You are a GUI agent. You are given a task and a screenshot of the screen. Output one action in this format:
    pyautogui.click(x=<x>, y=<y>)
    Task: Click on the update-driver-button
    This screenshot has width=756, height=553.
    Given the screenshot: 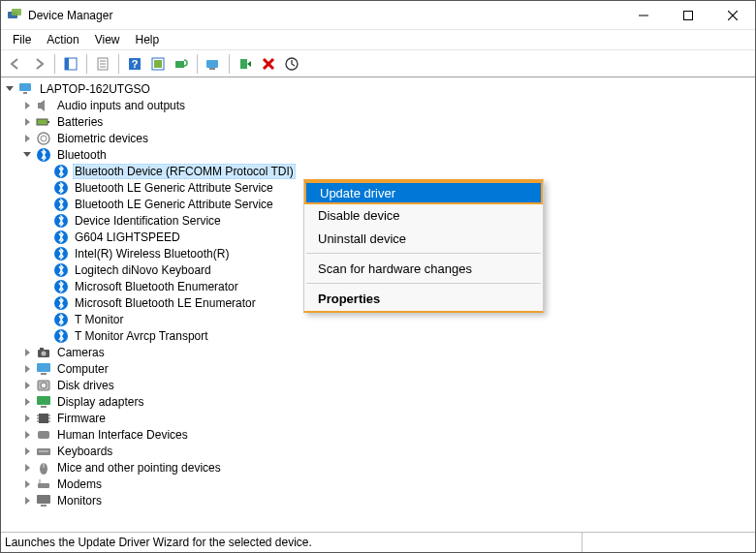 What is the action you would take?
    pyautogui.click(x=213, y=64)
    